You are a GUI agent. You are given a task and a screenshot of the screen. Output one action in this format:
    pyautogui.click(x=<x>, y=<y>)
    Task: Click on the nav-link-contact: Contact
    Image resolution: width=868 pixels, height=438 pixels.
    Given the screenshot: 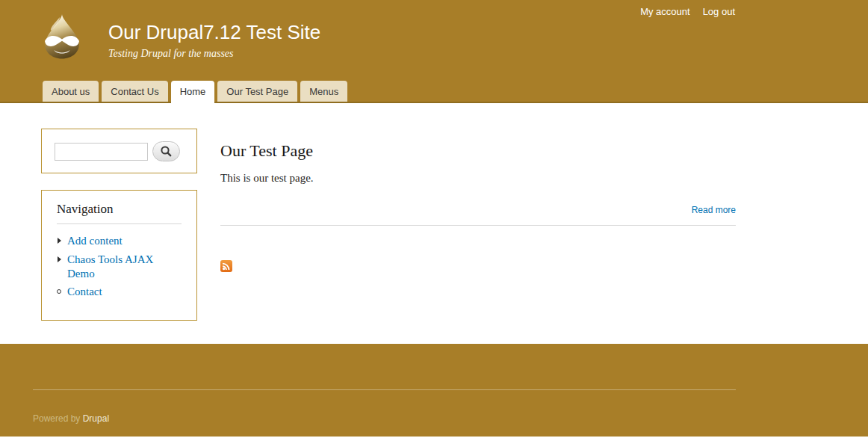 What is the action you would take?
    pyautogui.click(x=85, y=292)
    